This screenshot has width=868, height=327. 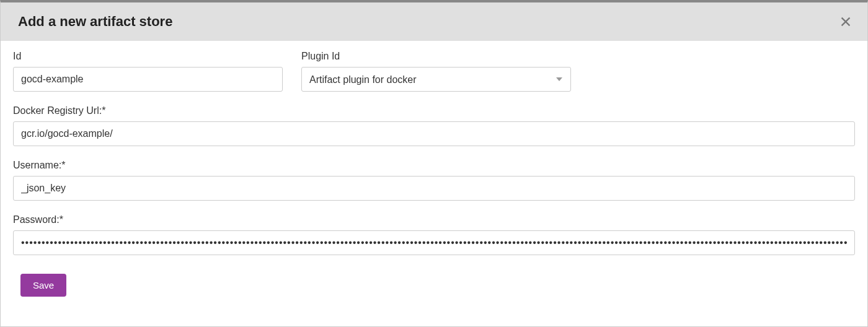 I want to click on plugin-field-group: Plugin Id Artifact plugin for docker, so click(x=436, y=71).